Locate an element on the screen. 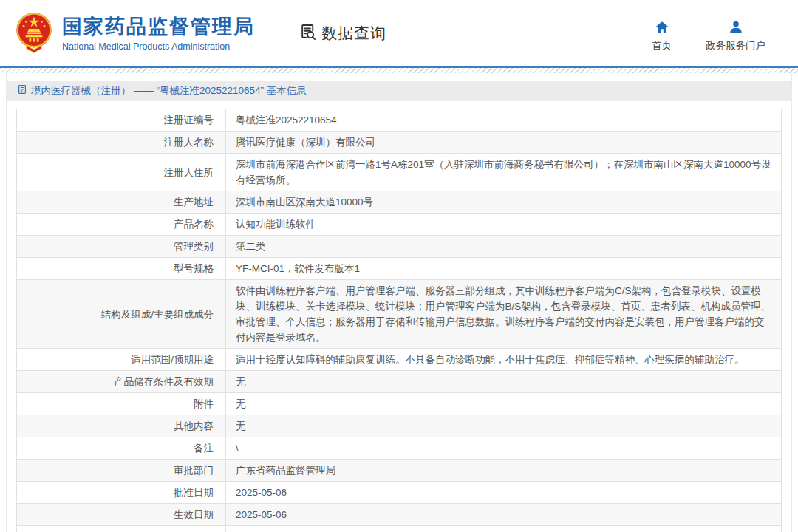  row-label: 备注 is located at coordinates (121, 449).